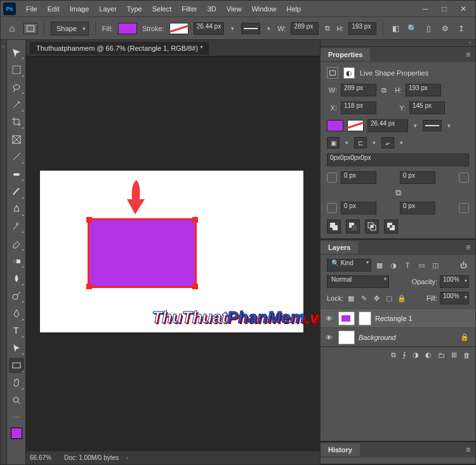  Describe the element at coordinates (305, 29) in the screenshot. I see `shape-width-field: 289 px` at that location.